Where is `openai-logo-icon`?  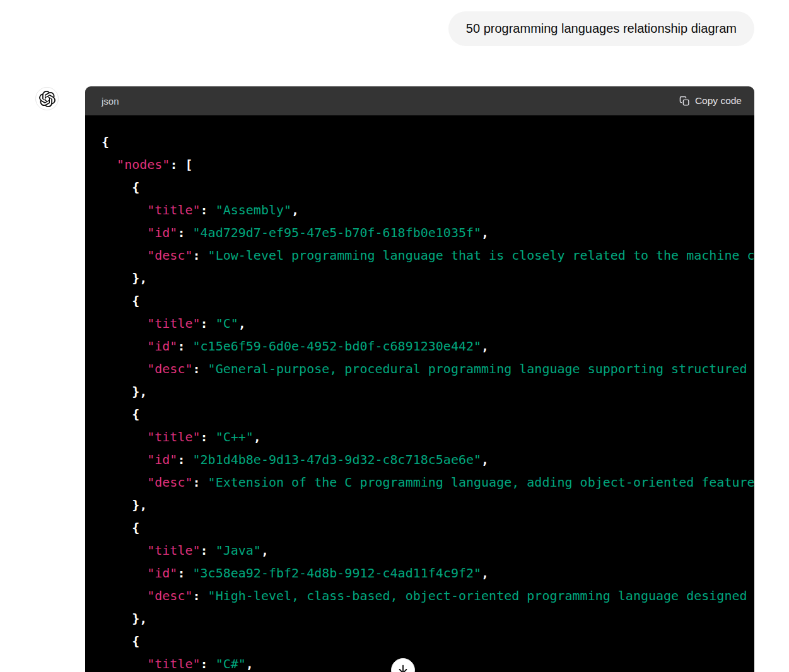
openai-logo-icon is located at coordinates (47, 99).